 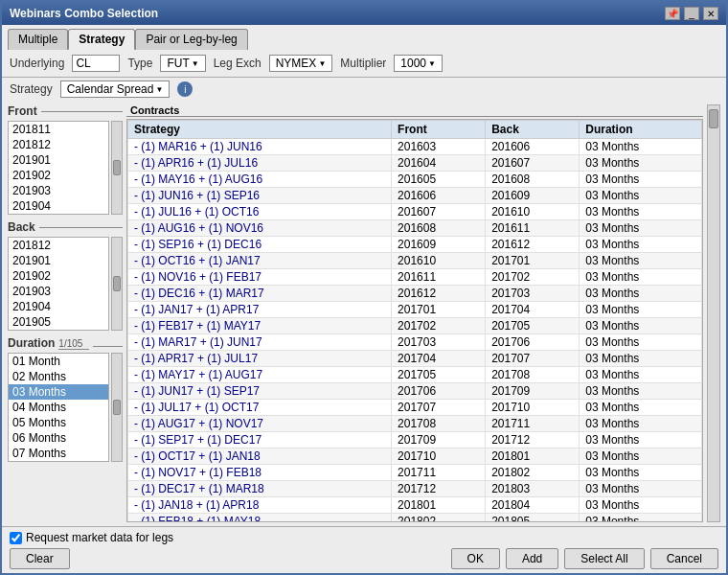 What do you see at coordinates (416, 278) in the screenshot?
I see `table-row: - (1) NOV16 + (1) FEB1720161120170203 Mo…` at bounding box center [416, 278].